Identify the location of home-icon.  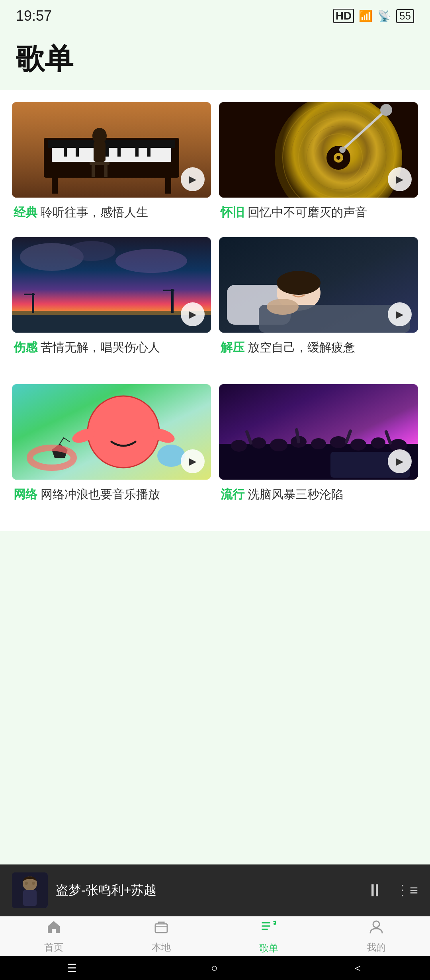
(54, 929).